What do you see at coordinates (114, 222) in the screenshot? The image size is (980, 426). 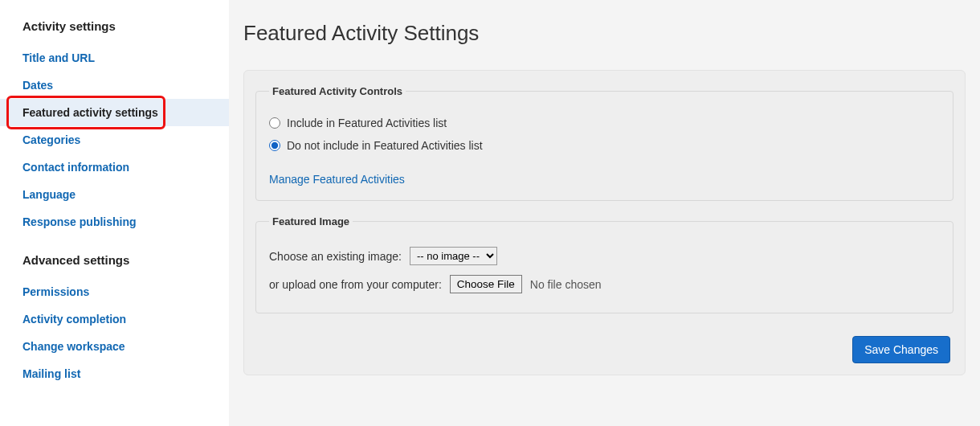 I see `sidebar-item-response-publishing: Response publishing` at bounding box center [114, 222].